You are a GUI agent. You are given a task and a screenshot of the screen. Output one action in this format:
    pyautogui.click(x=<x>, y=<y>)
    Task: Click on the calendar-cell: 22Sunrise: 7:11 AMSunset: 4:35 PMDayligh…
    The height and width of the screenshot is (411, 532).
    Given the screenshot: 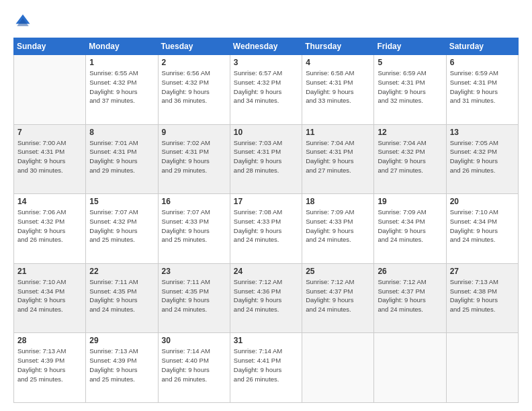 What is the action you would take?
    pyautogui.click(x=122, y=298)
    